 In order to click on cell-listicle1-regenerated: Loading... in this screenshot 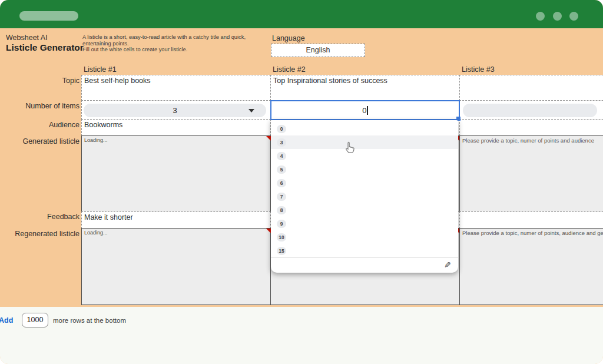, I will do `click(176, 266)`.